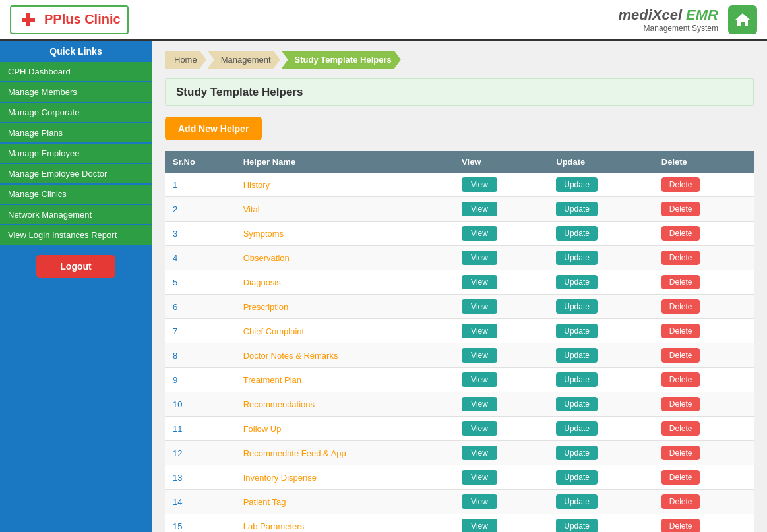 The width and height of the screenshot is (767, 532). I want to click on breadcrumb-item-0: Home, so click(186, 59).